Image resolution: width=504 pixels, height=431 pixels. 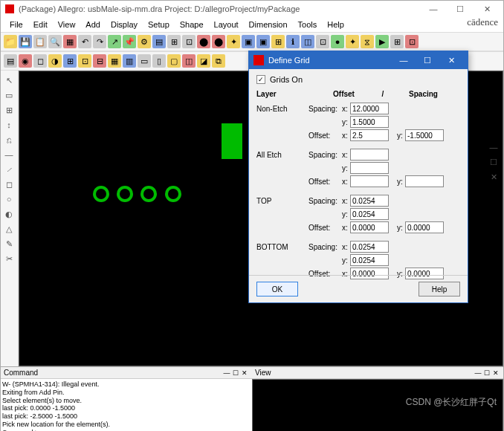 I want to click on tool-icon: ▯, so click(x=159, y=61).